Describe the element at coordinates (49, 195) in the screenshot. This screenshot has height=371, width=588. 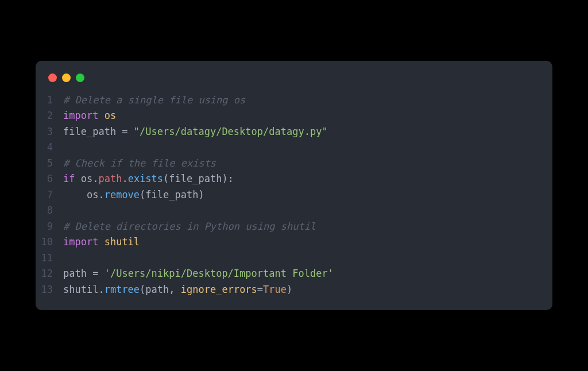
I see `line-number: 7` at that location.